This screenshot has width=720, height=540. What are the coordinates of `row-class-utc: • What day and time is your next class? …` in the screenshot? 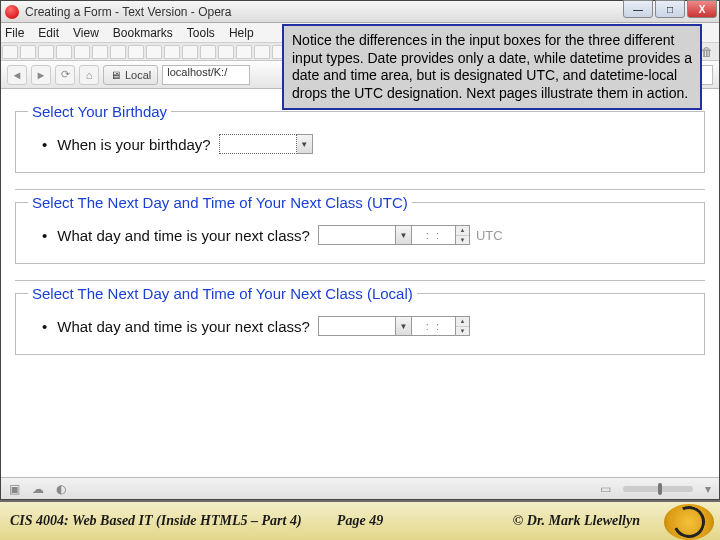 It's located at (360, 235).